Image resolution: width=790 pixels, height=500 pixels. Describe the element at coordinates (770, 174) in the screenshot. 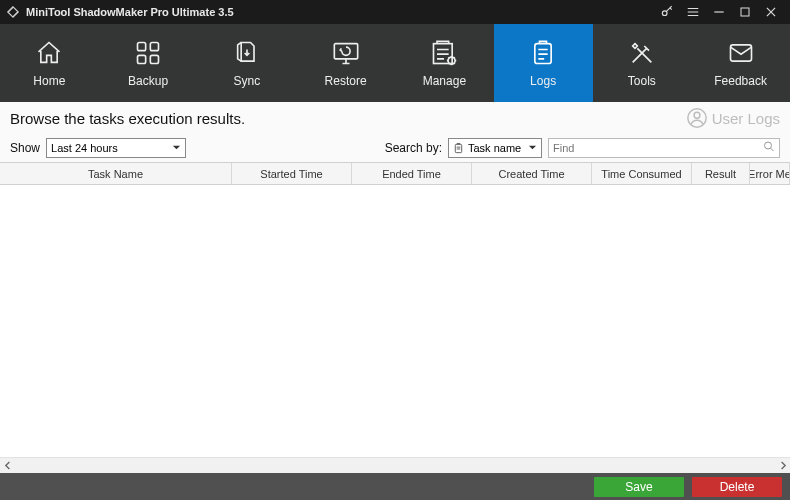

I see `column-header: Error Me` at that location.